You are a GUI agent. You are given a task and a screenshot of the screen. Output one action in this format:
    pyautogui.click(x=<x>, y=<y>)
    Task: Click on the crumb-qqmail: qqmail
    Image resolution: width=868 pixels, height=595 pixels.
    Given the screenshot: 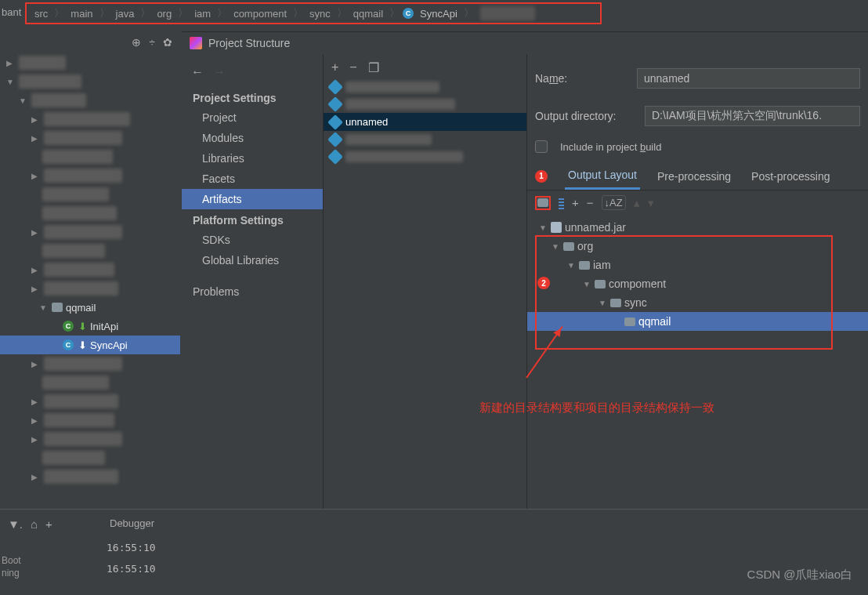 What is the action you would take?
    pyautogui.click(x=368, y=14)
    